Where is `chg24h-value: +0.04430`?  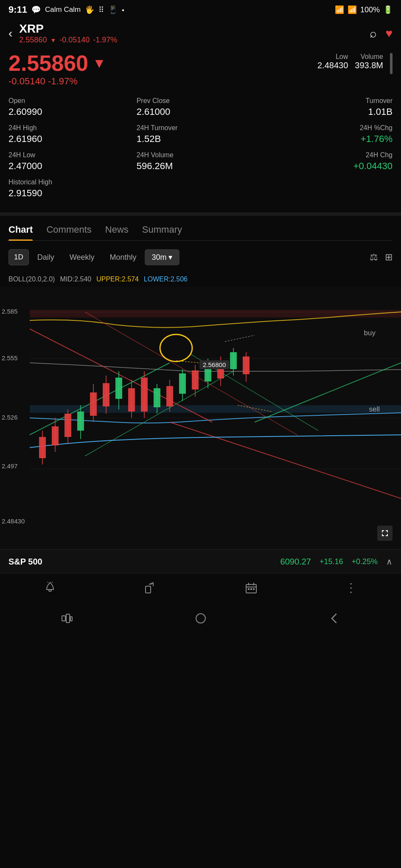
chg24h-value: +0.04430 is located at coordinates (328, 166).